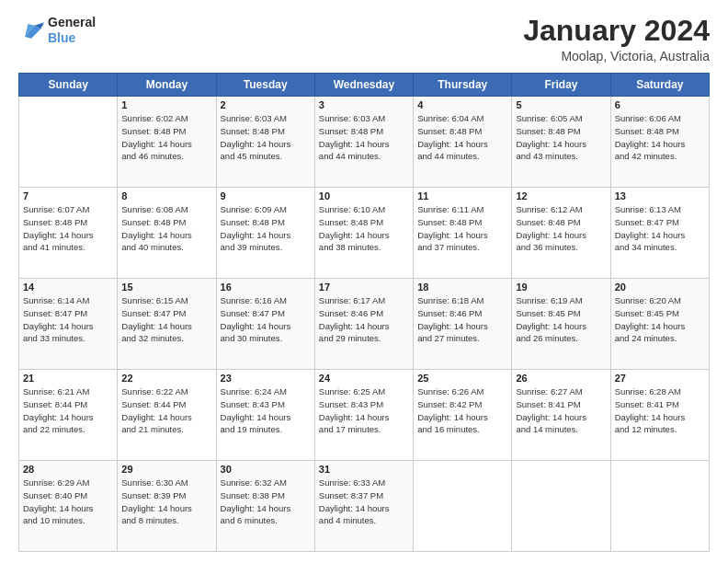  Describe the element at coordinates (266, 105) in the screenshot. I see `day-number: 2` at that location.